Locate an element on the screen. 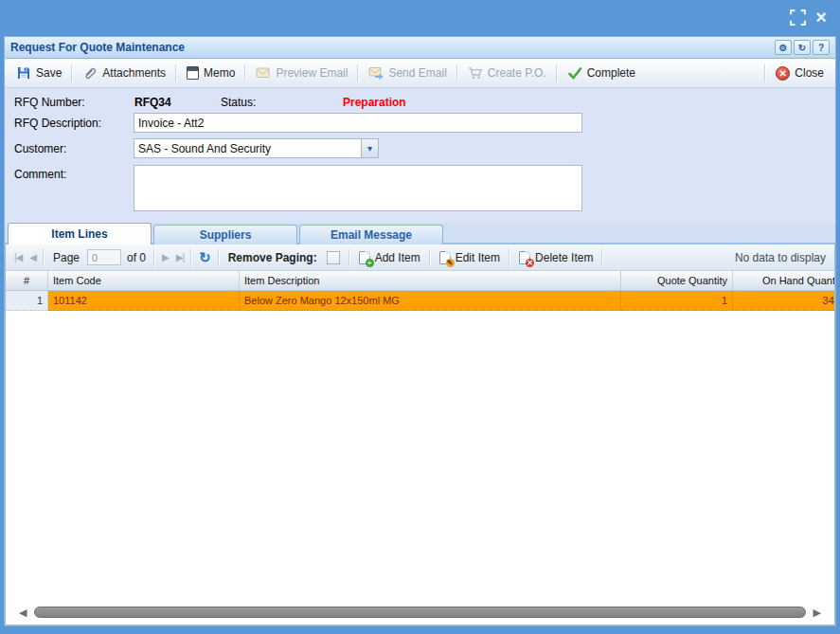 This screenshot has width=840, height=634. memo-icon is located at coordinates (193, 73).